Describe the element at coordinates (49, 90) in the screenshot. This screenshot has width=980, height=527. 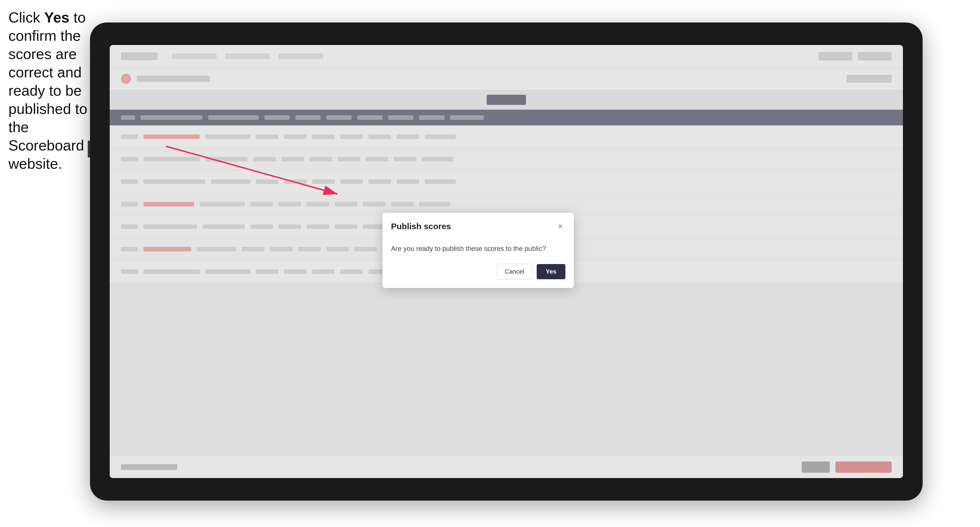
I see `instruction-text: Click Yes to confirm the scores are corr…` at that location.